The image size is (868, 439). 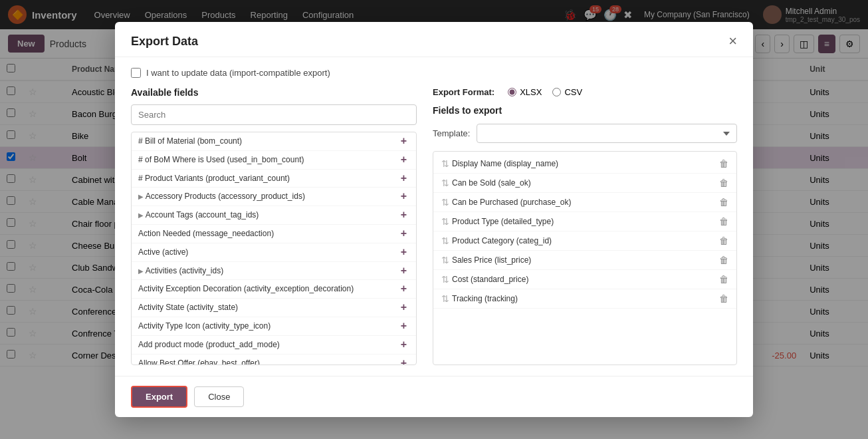 I want to click on available-field-item: Activity State (activity_state) +, so click(x=274, y=308).